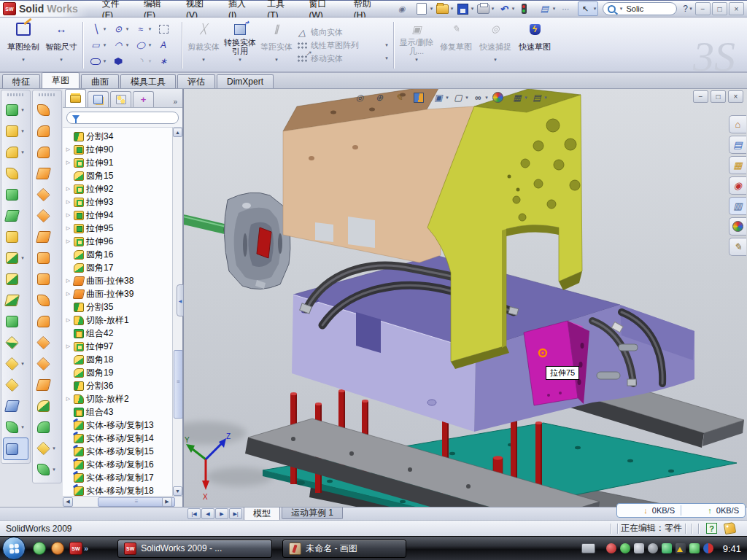  Describe the element at coordinates (118, 254) in the screenshot. I see `tree-item: ▷ 圆角16` at that location.